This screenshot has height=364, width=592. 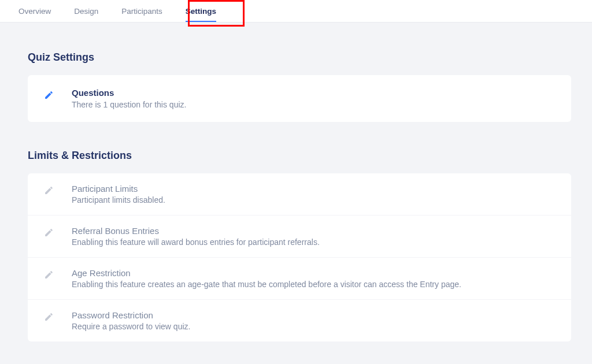 I want to click on settings-item-body: Referral Bonus Entries Enabling this fea…, so click(x=313, y=236).